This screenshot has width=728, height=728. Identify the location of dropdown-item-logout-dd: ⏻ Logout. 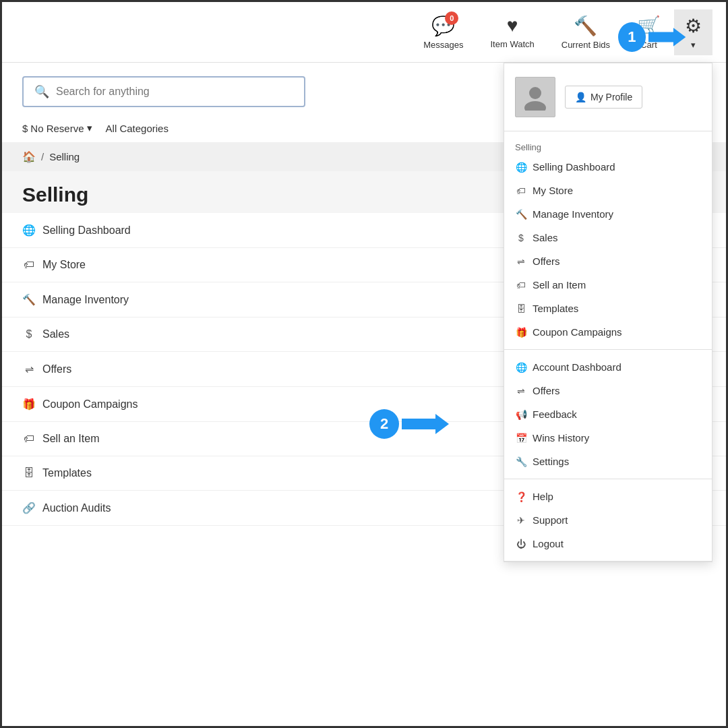
(608, 543).